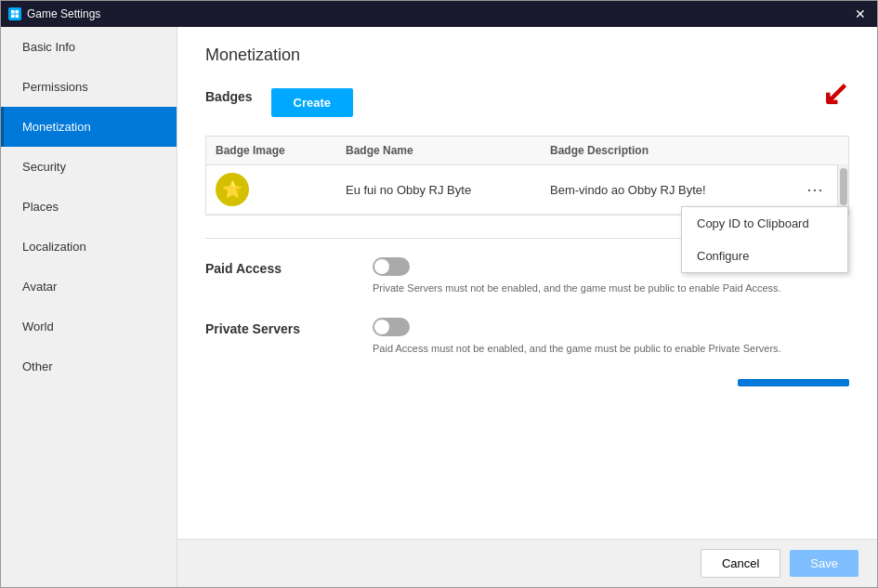 Image resolution: width=878 pixels, height=588 pixels. What do you see at coordinates (281, 150) in the screenshot?
I see `col-header-image: Badge Image` at bounding box center [281, 150].